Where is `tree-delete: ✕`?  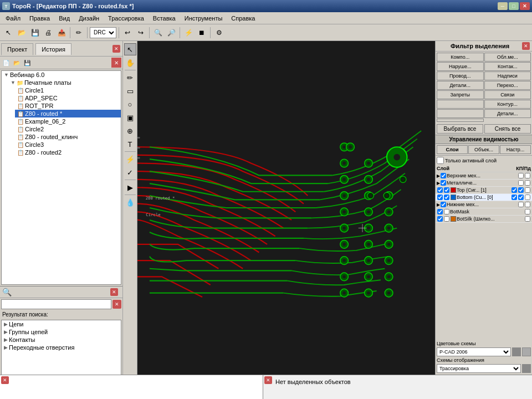 tree-delete: ✕ is located at coordinates (116, 63).